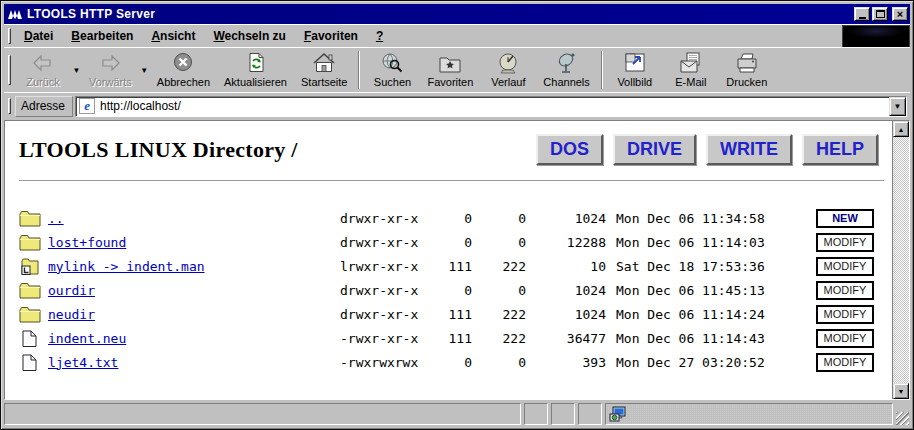 The height and width of the screenshot is (430, 914). Describe the element at coordinates (392, 63) in the screenshot. I see `search-icon` at that location.